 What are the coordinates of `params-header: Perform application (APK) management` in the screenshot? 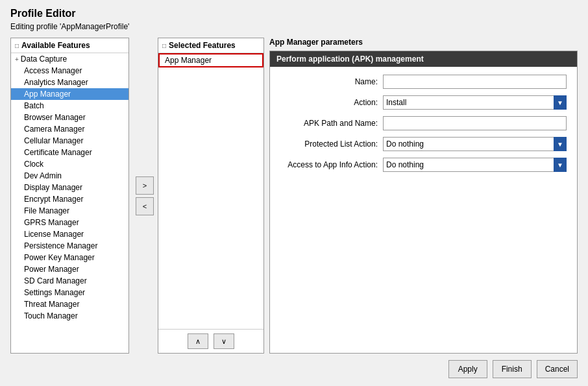 It's located at (423, 59).